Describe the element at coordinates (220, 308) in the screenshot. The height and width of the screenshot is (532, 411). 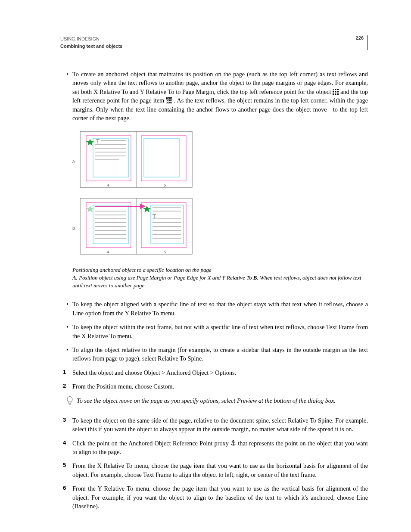
I see `body-text: To keep the object aligned with a specif…` at that location.